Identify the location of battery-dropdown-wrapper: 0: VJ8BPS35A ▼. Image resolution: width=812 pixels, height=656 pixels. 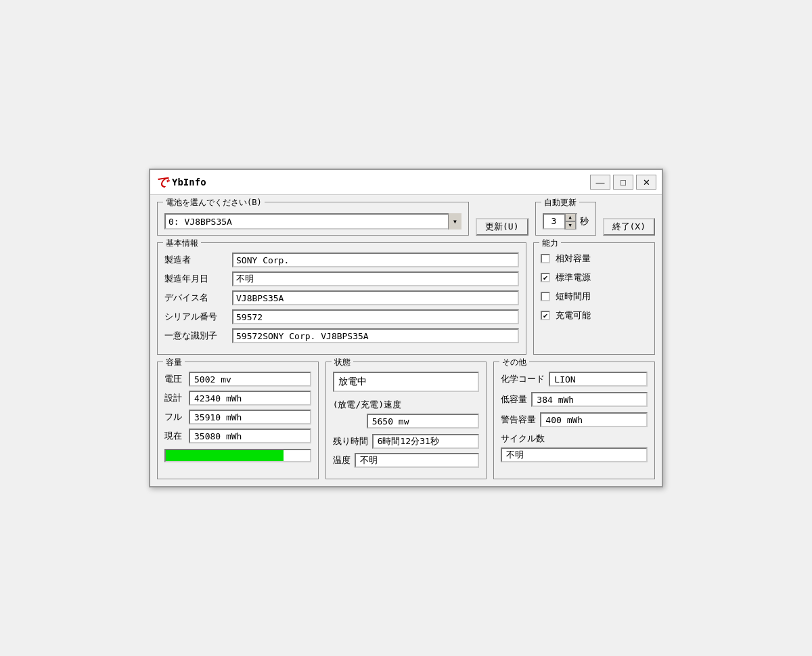
(313, 221).